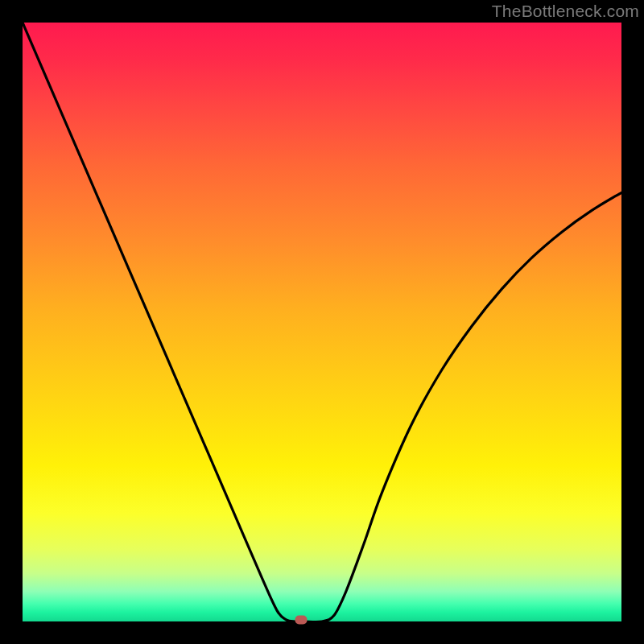 The height and width of the screenshot is (644, 644). Describe the element at coordinates (301, 620) in the screenshot. I see `optimal-marker` at that location.